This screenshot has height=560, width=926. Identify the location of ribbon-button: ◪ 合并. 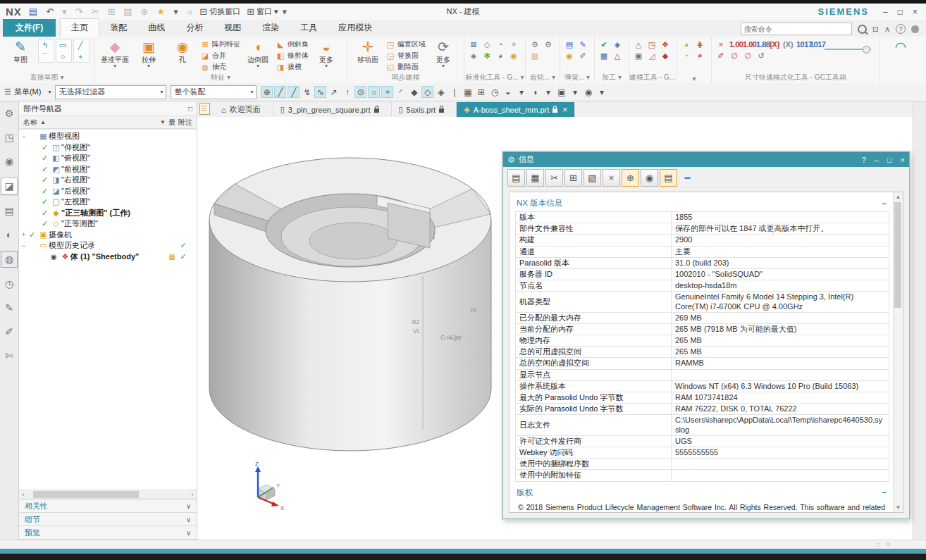
(220, 56).